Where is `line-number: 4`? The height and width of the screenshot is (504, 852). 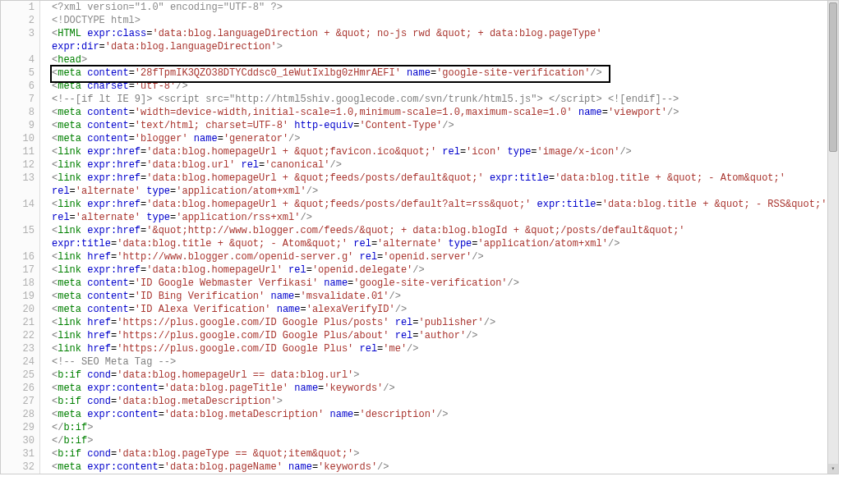
line-number: 4 is located at coordinates (18, 60).